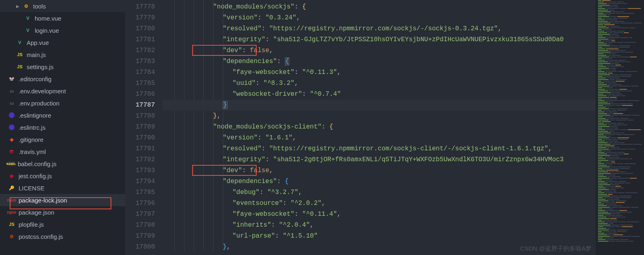 This screenshot has width=644, height=255. Describe the element at coordinates (379, 160) in the screenshot. I see `code-line: "integrity": "sha512-2g0tjOR+fRs0amxENLi…` at that location.